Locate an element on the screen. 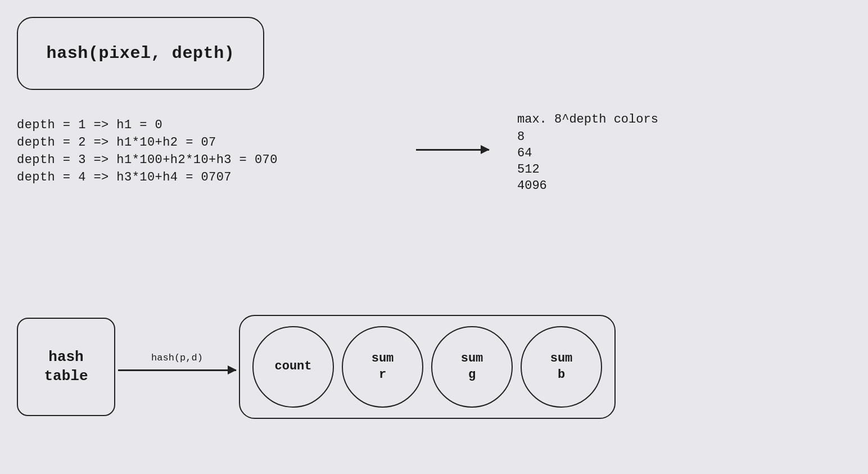 The height and width of the screenshot is (474, 868). equations-list: depth = 1 => h1 = 0 depth = 2 => h1*10+h… is located at coordinates (147, 151).